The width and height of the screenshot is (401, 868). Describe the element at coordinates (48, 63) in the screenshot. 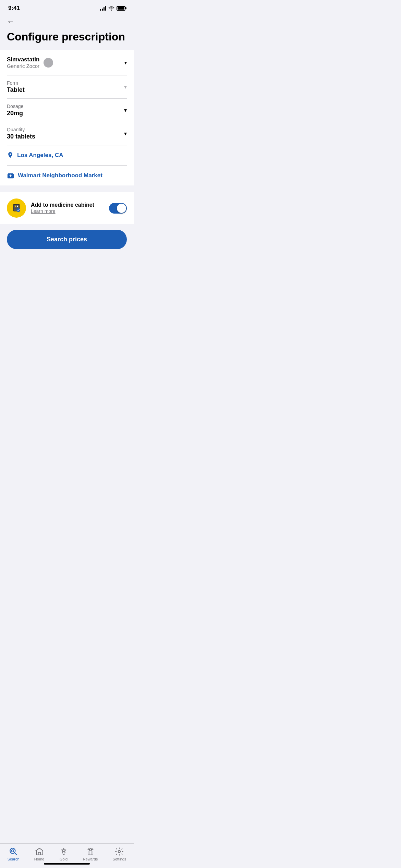

I see `pill-icon` at that location.